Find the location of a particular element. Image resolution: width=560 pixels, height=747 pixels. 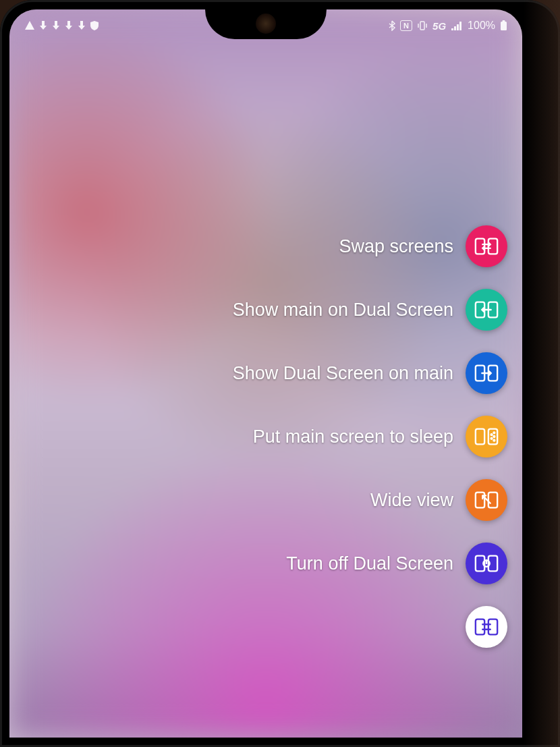

battery-icon is located at coordinates (503, 26).